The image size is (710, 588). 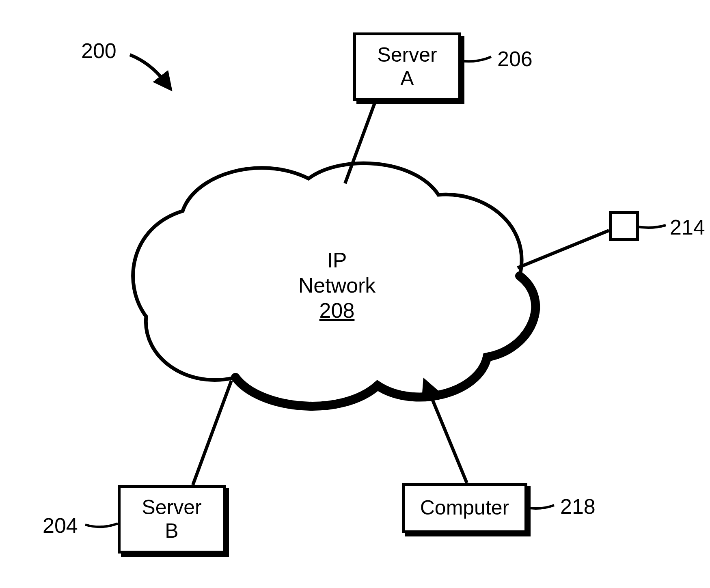 What do you see at coordinates (407, 67) in the screenshot?
I see `server-a-box: Server A` at bounding box center [407, 67].